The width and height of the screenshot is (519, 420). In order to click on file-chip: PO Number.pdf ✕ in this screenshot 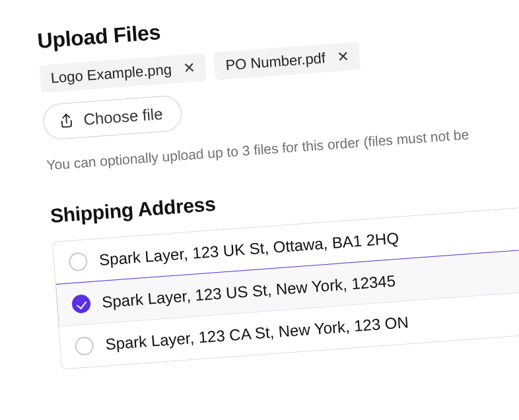, I will do `click(287, 61)`.